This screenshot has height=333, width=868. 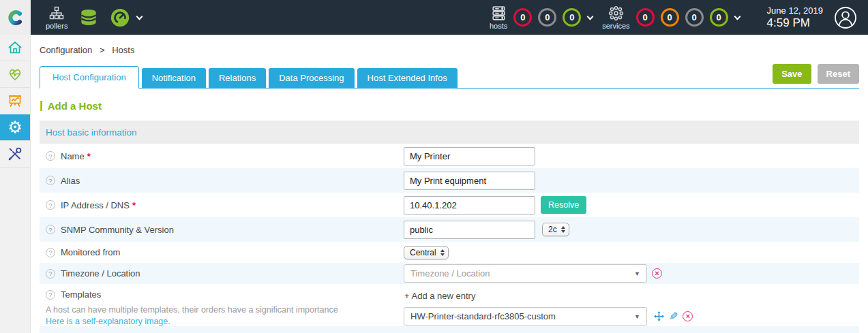 I want to click on database-button, so click(x=89, y=18).